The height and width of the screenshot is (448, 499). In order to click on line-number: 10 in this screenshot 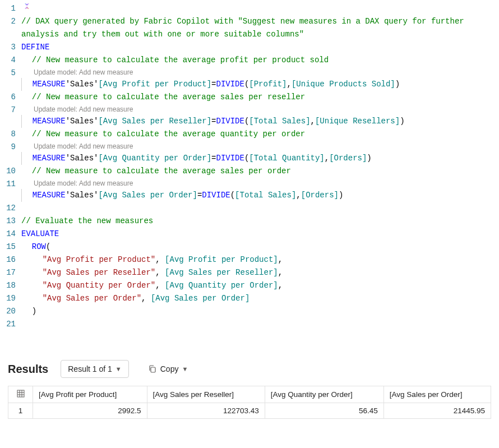, I will do `click(8, 172)`.